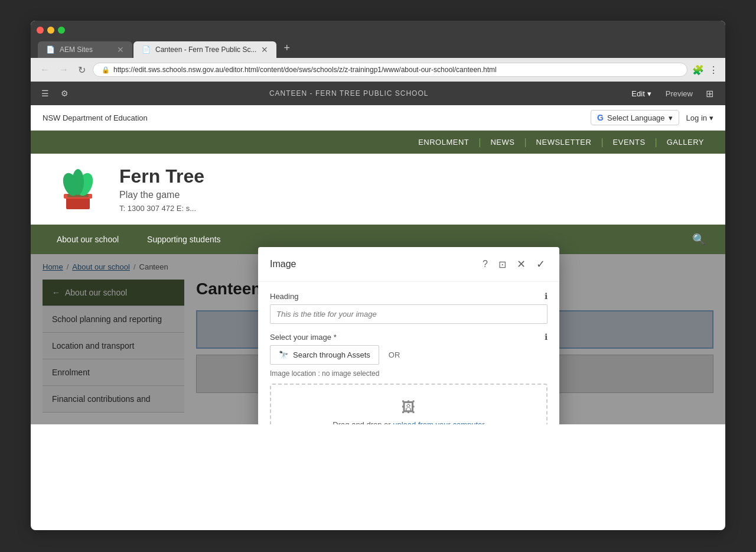 This screenshot has height=552, width=756. What do you see at coordinates (162, 176) in the screenshot?
I see `school-name: Fern Tree` at bounding box center [162, 176].